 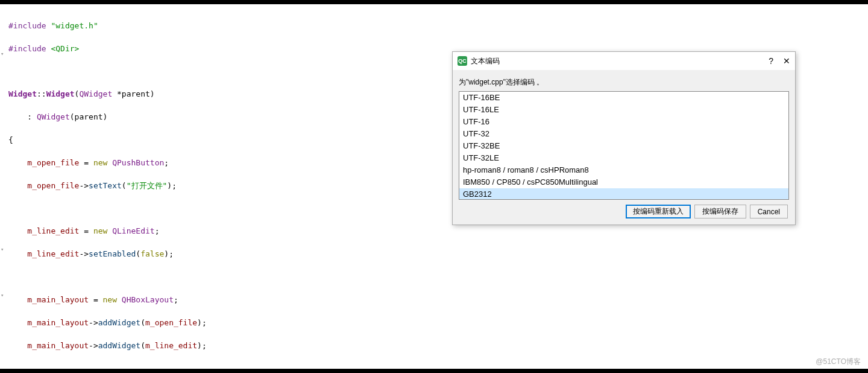 I want to click on help-button: ?, so click(x=771, y=61).